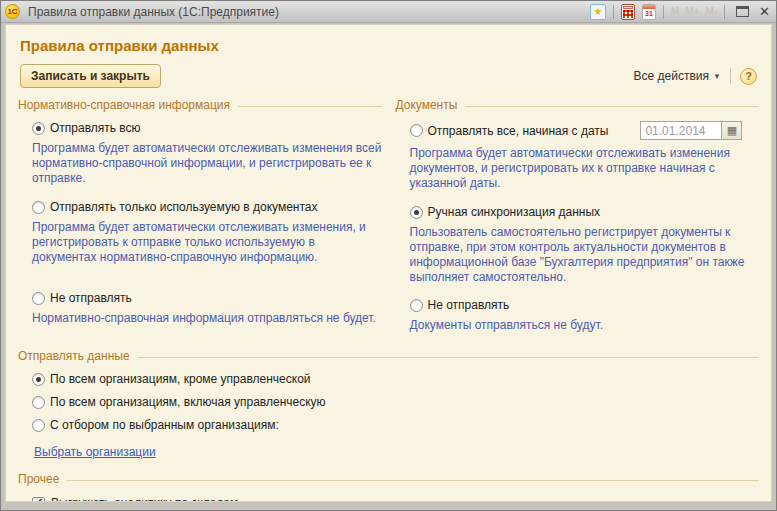  Describe the element at coordinates (649, 12) in the screenshot. I see `calendar-icon: 31` at that location.